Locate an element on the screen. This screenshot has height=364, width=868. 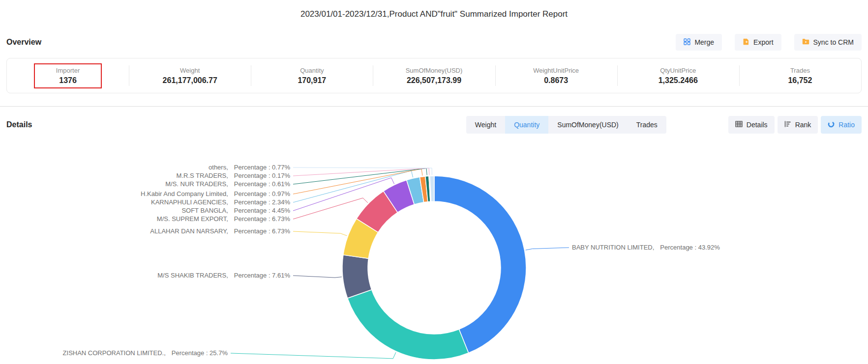
folder-sync-icon is located at coordinates (806, 42).